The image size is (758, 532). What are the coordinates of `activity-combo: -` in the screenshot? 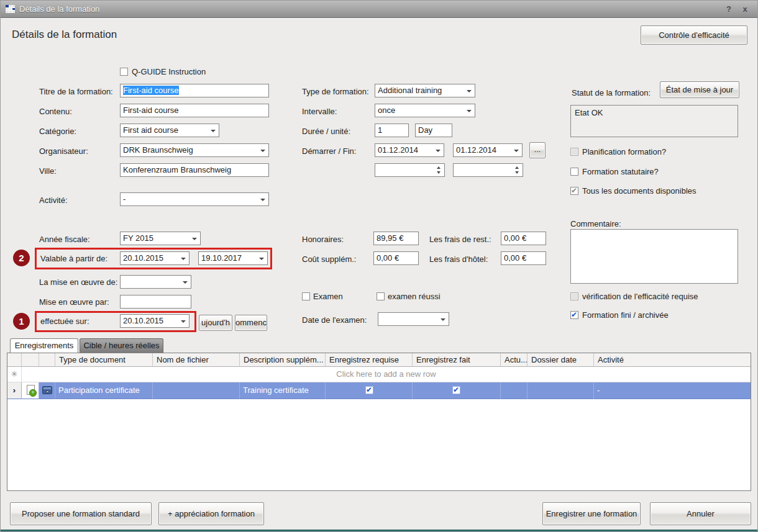 It's located at (194, 199).